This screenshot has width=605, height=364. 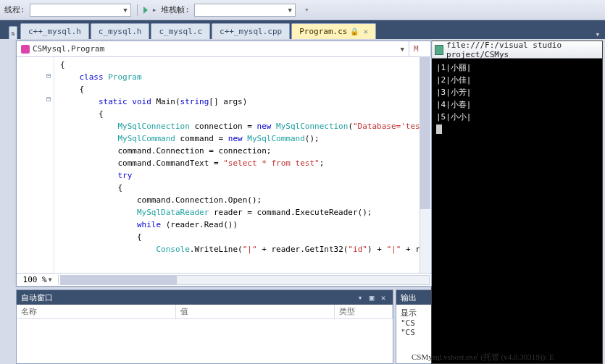 I want to click on col-value: 值, so click(x=255, y=311).